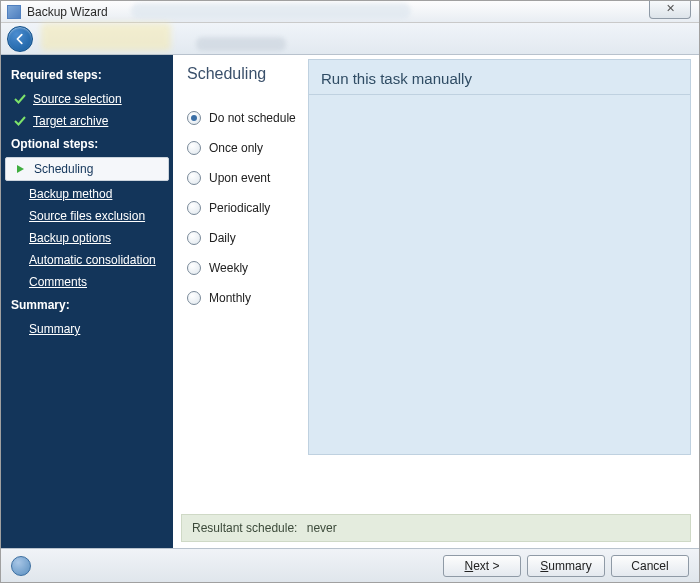 The width and height of the screenshot is (700, 583). What do you see at coordinates (92, 260) in the screenshot?
I see `sidebar-item-label: Automatic consolidation` at bounding box center [92, 260].